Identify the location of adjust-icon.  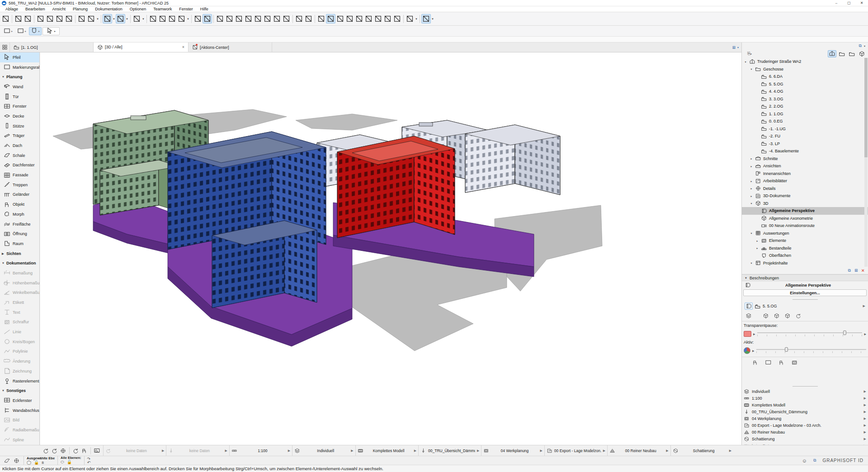
(230, 19).